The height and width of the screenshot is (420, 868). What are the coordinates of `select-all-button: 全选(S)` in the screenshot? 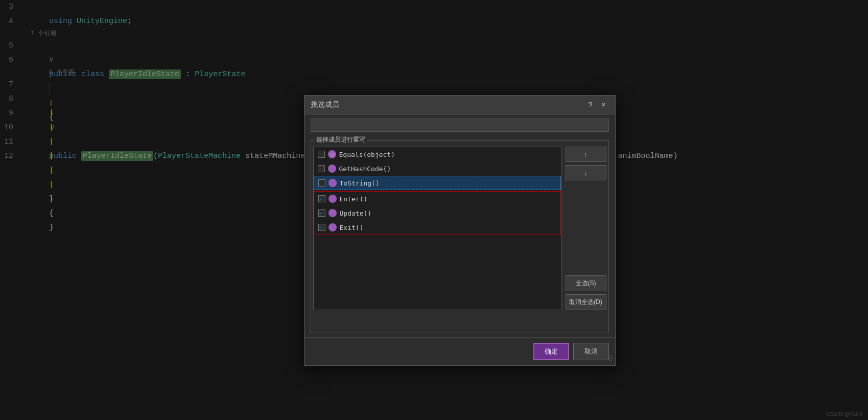 It's located at (586, 283).